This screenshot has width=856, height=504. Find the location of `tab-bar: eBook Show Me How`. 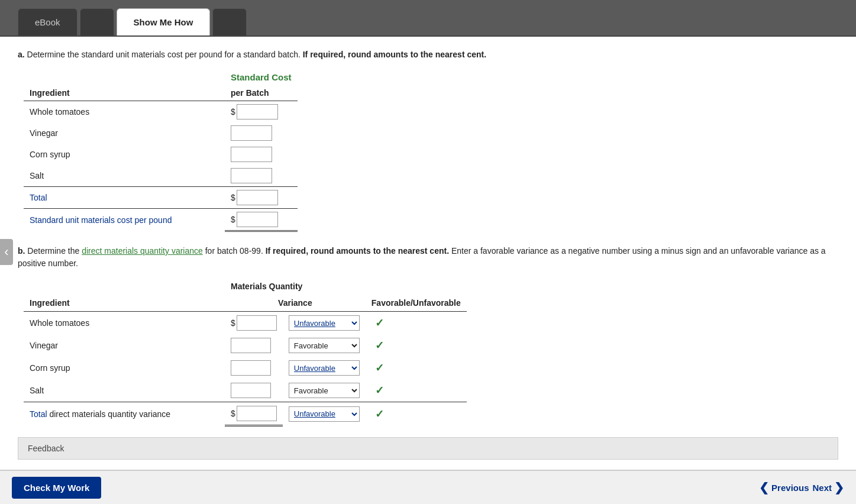

tab-bar: eBook Show Me How is located at coordinates (428, 18).